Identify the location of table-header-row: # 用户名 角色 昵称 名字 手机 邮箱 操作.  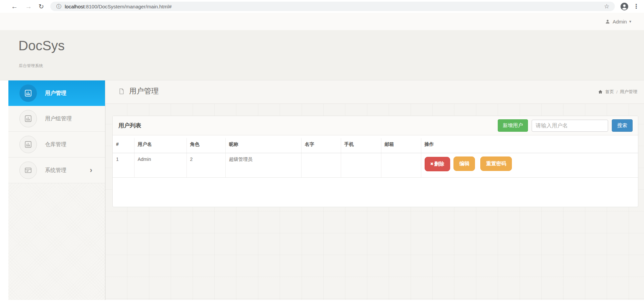
(375, 145).